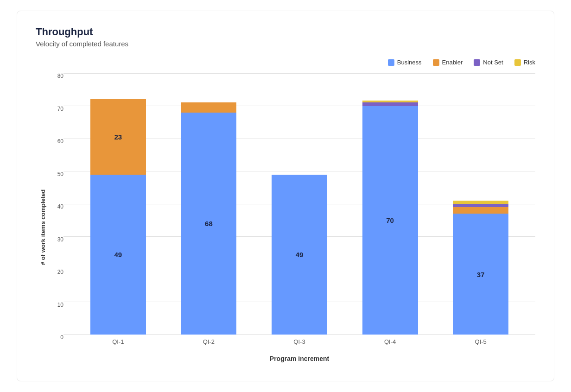 This screenshot has height=392, width=571. Describe the element at coordinates (118, 217) in the screenshot. I see `stacked-bar-QI-1: 4923` at that location.